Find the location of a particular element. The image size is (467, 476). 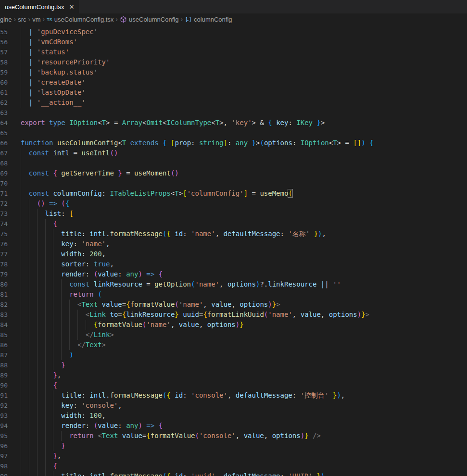

code-line-88: 88} is located at coordinates (234, 365).